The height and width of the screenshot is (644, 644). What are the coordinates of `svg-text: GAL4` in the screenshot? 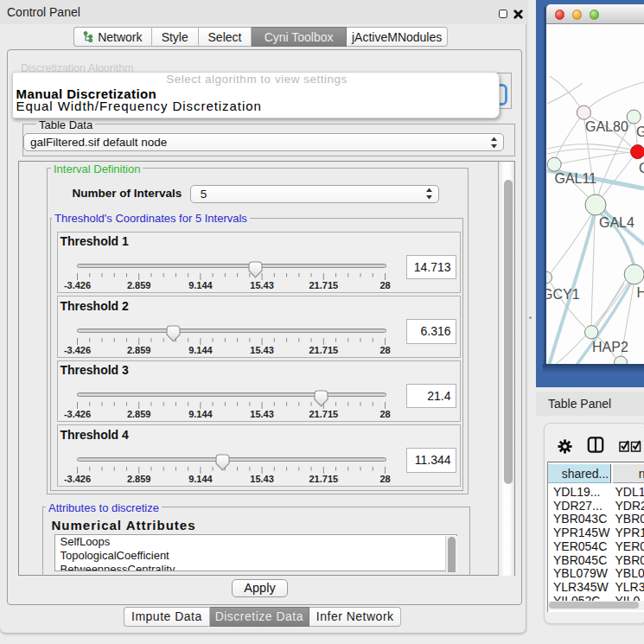 It's located at (617, 223).